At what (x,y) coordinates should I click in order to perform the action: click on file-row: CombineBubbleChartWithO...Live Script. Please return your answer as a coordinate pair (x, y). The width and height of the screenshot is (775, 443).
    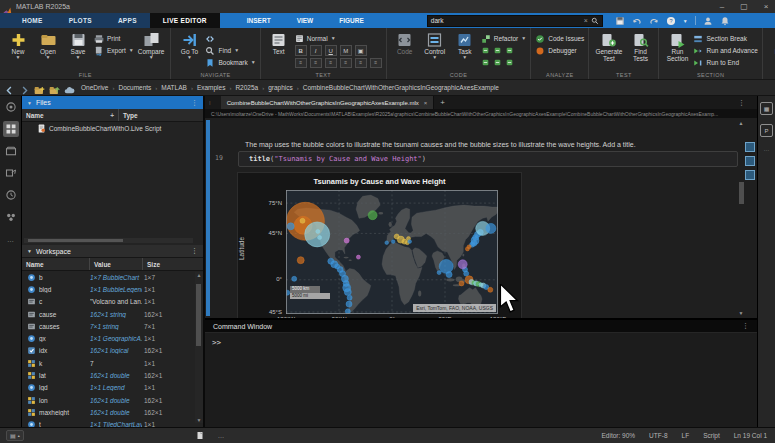
    Looking at the image, I should click on (112, 128).